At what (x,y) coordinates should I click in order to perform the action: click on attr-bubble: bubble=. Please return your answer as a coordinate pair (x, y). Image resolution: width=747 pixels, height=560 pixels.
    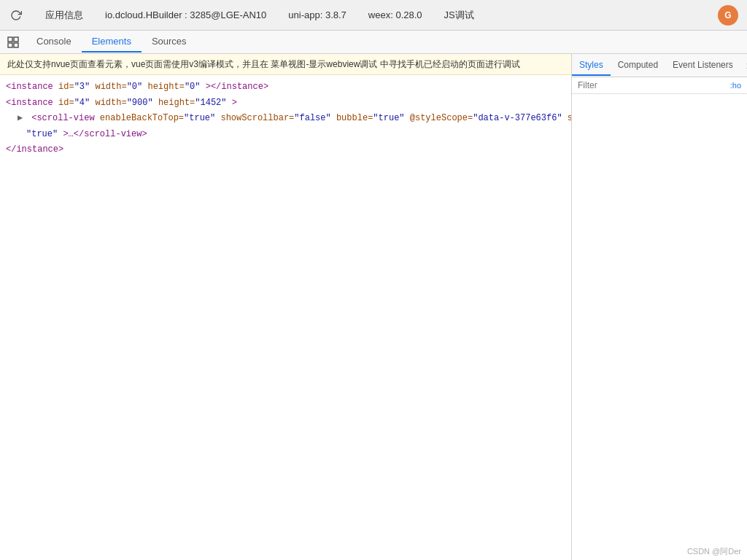
    Looking at the image, I should click on (355, 118).